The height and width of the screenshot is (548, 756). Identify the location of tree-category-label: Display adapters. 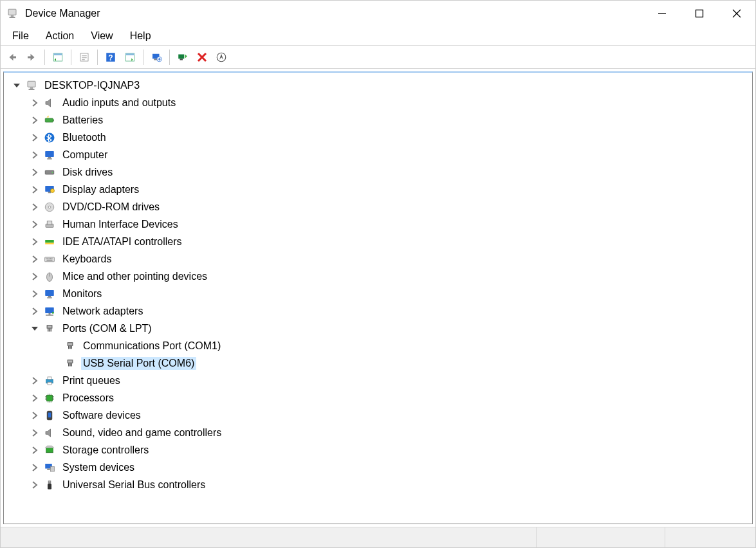
(100, 190).